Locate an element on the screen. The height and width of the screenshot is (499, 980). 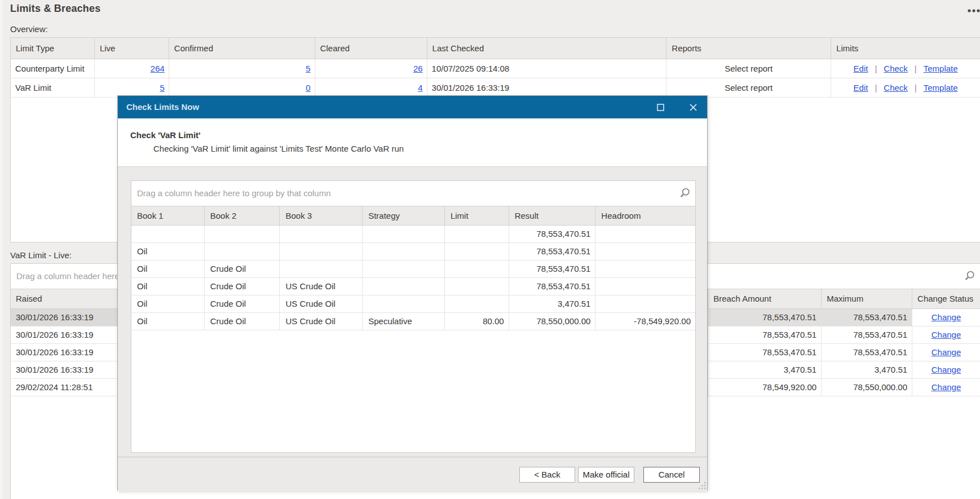
maximum-cell: 78,550,000.00 is located at coordinates (880, 387).